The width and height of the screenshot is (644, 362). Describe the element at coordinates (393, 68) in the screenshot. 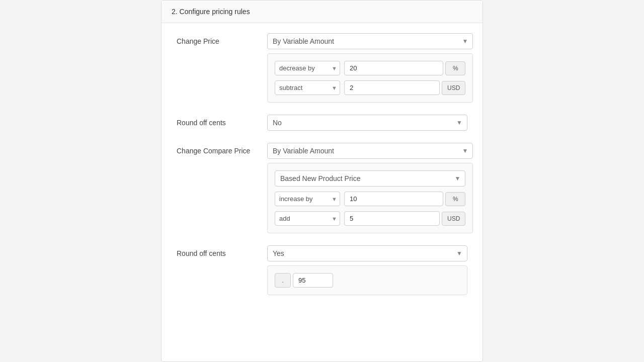

I see `change-price-percent-input` at that location.